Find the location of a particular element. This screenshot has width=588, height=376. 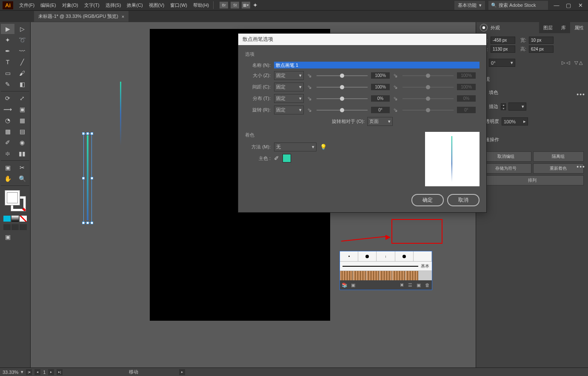

symbol-sprayer-tool: ፨ is located at coordinates (8, 154).